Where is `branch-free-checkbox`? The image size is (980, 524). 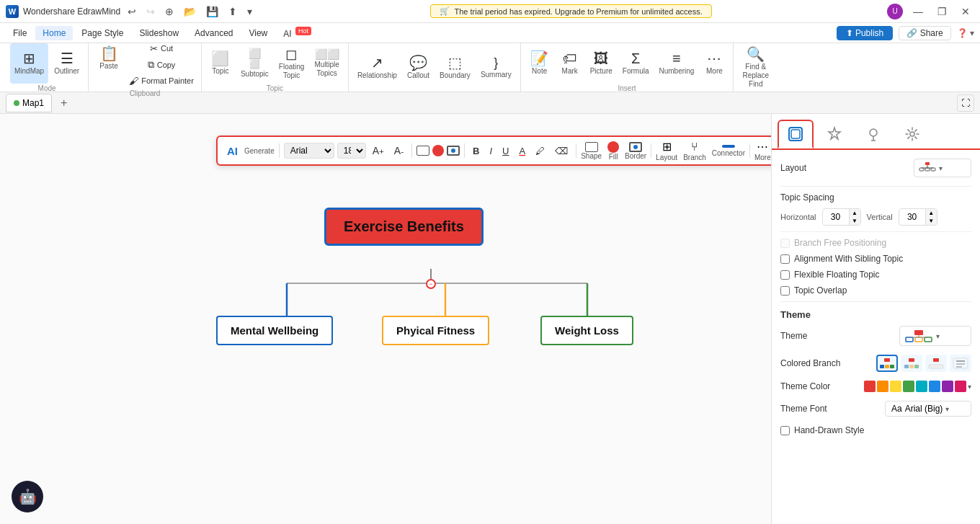
branch-free-checkbox is located at coordinates (785, 244).